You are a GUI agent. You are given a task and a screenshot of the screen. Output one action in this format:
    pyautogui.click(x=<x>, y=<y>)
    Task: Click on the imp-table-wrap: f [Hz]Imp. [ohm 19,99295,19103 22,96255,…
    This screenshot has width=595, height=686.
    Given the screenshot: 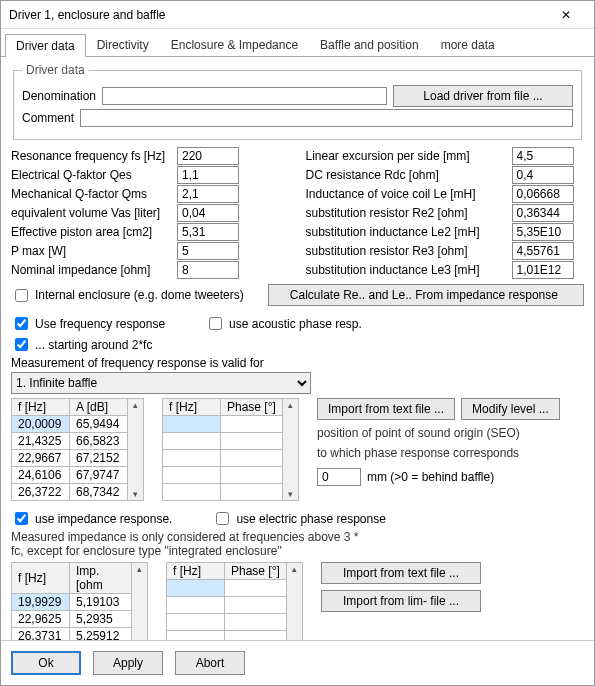 What is the action you would take?
    pyautogui.click(x=80, y=601)
    